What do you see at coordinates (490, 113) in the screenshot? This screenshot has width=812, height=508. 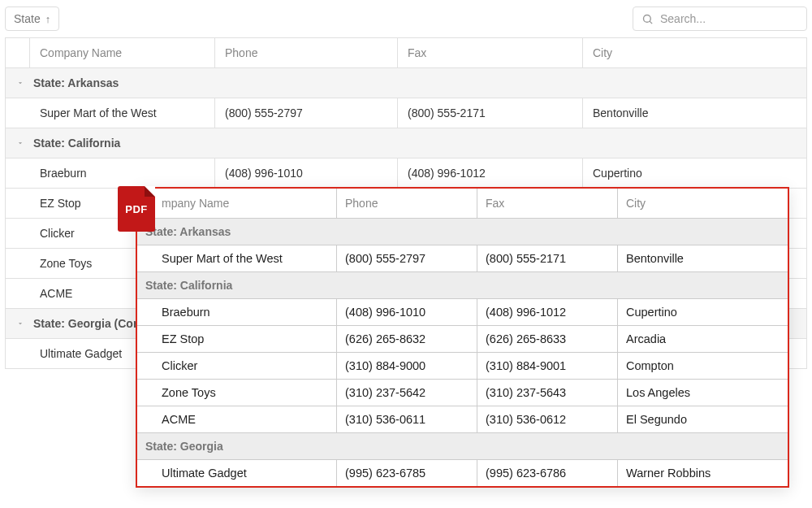 I see `cell-fax: (800) 555-2171` at bounding box center [490, 113].